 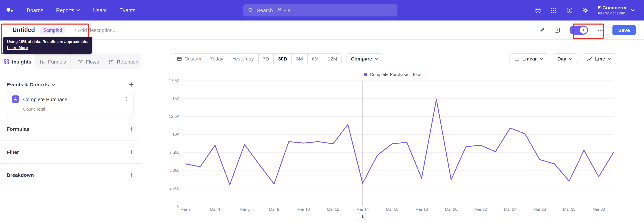 I want to click on report-type-tabs: Insights Funnels Flows, so click(x=70, y=62).